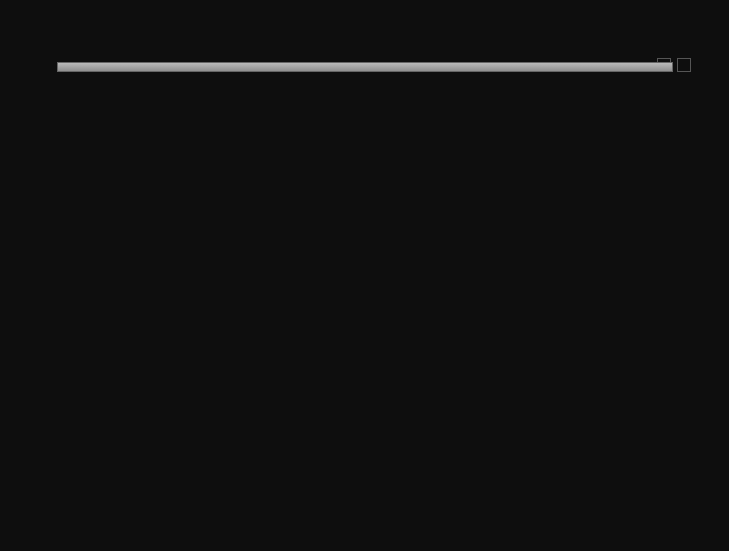 The width and height of the screenshot is (729, 551). I want to click on chart-download-icon, so click(703, 64).